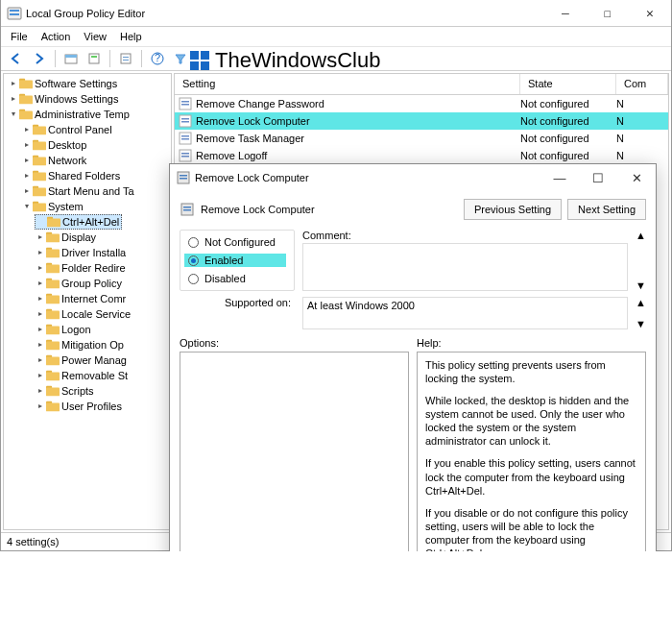 The height and width of the screenshot is (632, 672). What do you see at coordinates (642, 156) in the screenshot?
I see `setting-comment: N` at bounding box center [642, 156].